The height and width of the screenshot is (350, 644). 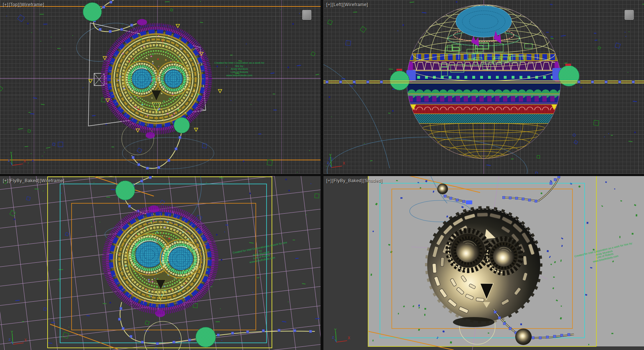 I want to click on viewport-label: [+][Top][Wireframe], so click(x=24, y=5).